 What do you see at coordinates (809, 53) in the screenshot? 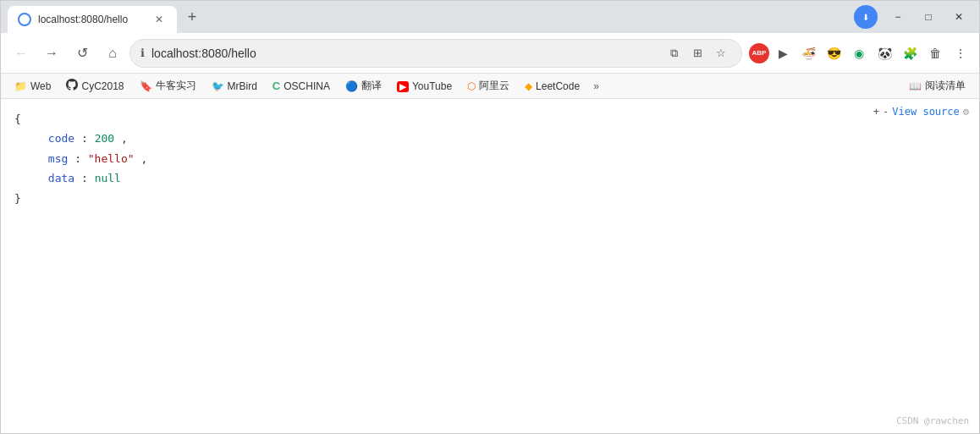
I see `food-icon: 🍜` at bounding box center [809, 53].